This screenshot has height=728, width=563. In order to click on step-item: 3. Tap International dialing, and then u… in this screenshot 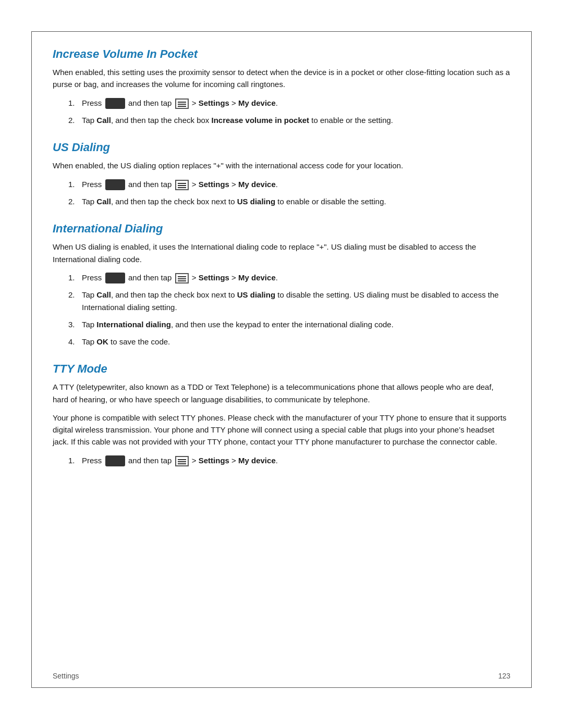, I will do `click(289, 324)`.